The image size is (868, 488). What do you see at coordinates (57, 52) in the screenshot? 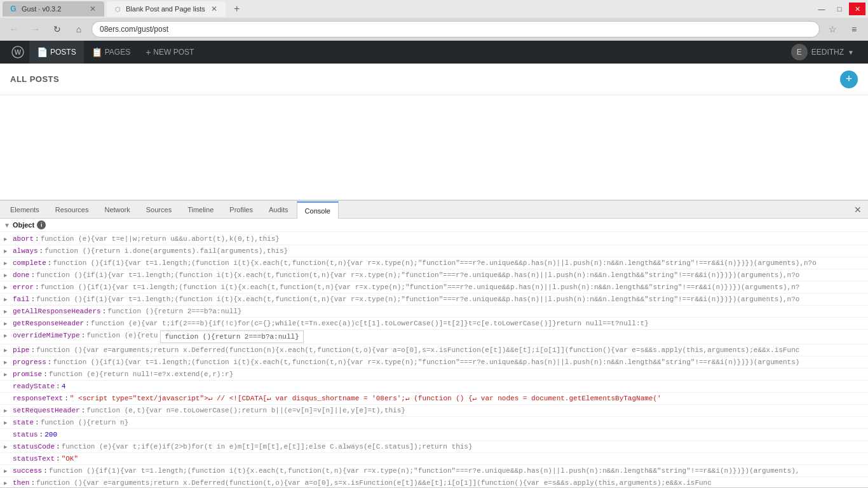
I see `wp-posts-item: 📄 POSTS` at bounding box center [57, 52].